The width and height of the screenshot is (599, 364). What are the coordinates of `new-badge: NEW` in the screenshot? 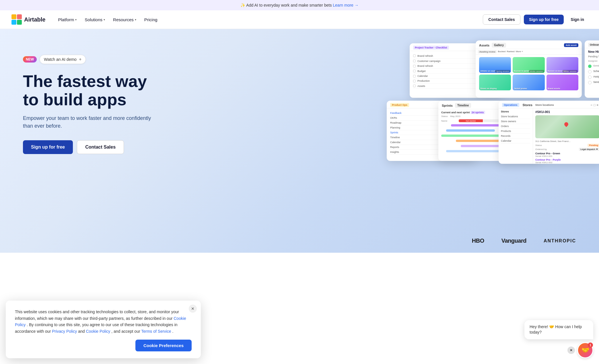 It's located at (30, 59).